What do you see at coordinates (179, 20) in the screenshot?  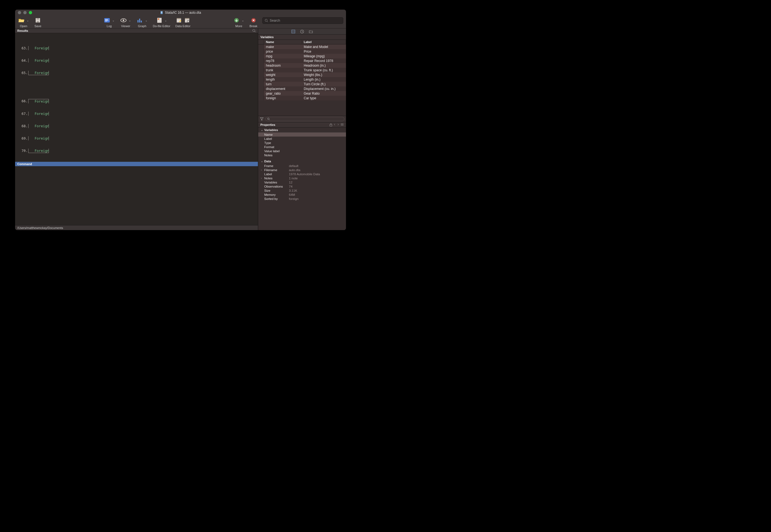 I see `data-edit-icon` at bounding box center [179, 20].